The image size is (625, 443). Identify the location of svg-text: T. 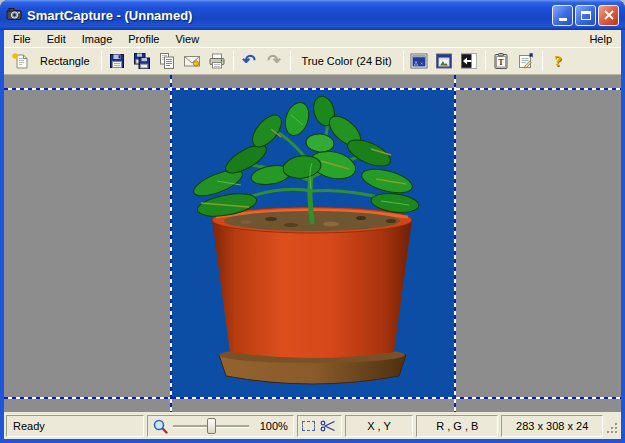
(501, 62).